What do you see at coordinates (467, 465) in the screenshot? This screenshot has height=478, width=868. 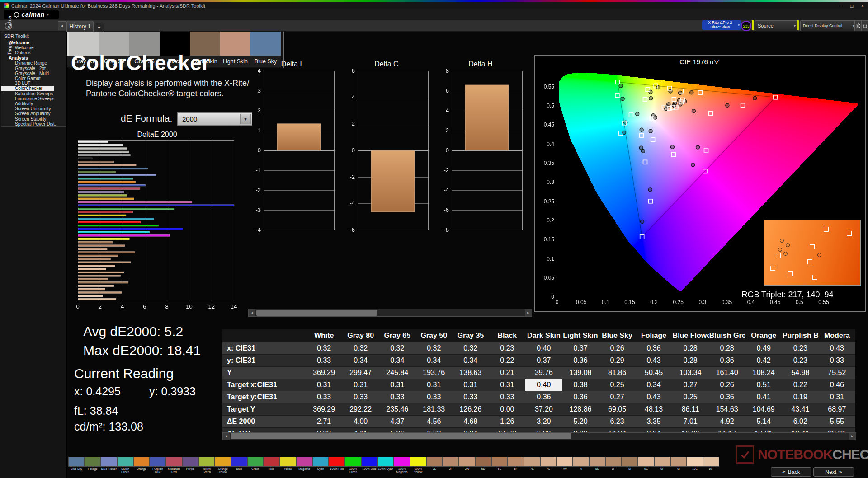 I see `strip-patch-2w: 2W` at bounding box center [467, 465].